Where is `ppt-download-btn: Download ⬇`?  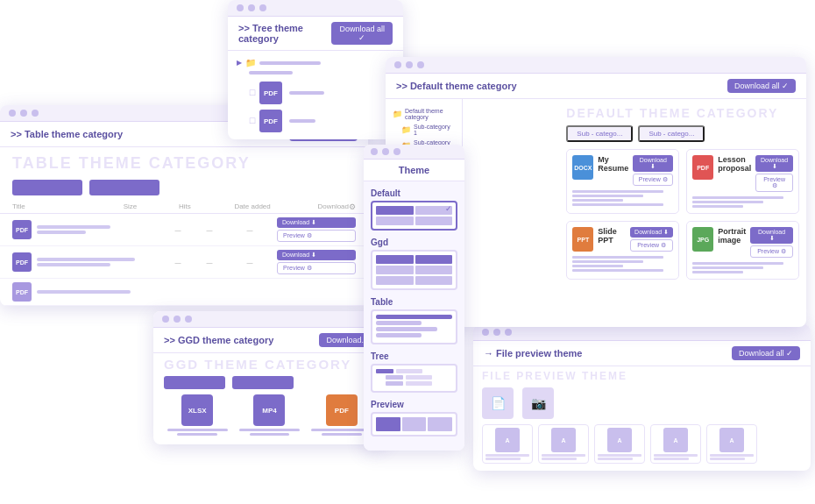
ppt-download-btn: Download ⬇ is located at coordinates (652, 232).